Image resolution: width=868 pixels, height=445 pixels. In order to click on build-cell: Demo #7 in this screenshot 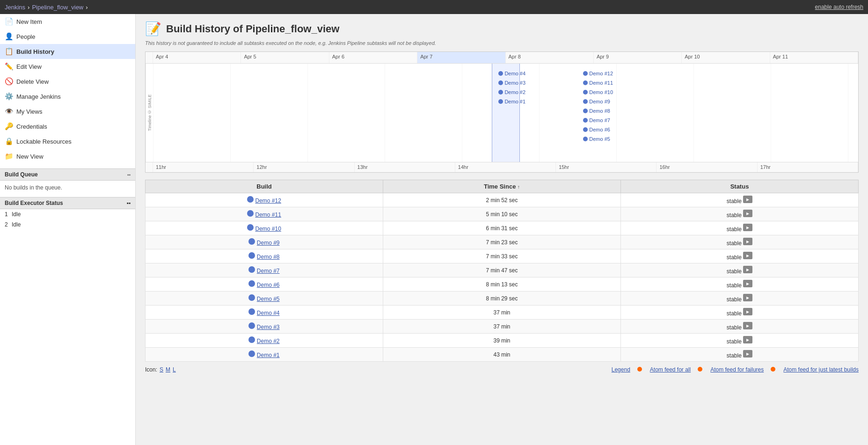, I will do `click(264, 270)`.